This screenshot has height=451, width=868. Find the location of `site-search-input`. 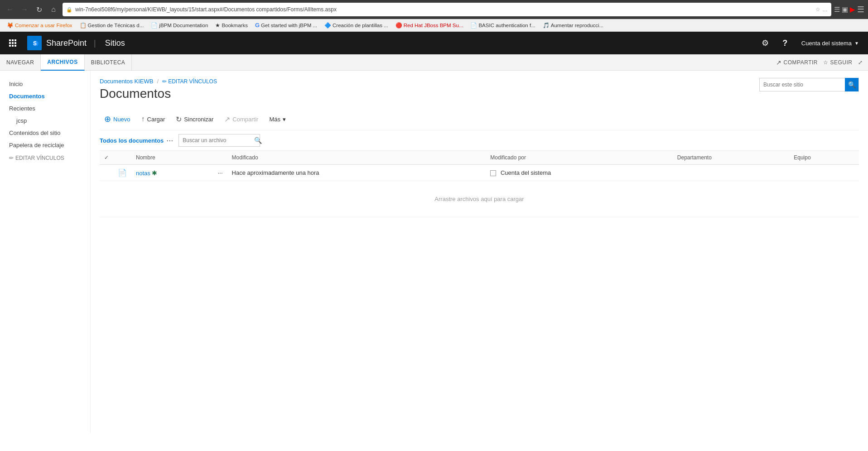

site-search-input is located at coordinates (802, 85).